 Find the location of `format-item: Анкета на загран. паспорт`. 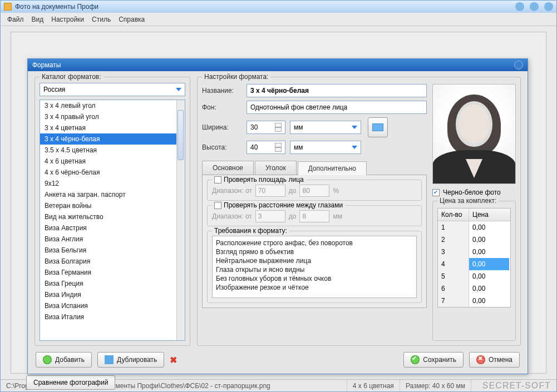

format-item: Анкета на загран. паспорт is located at coordinates (108, 195).